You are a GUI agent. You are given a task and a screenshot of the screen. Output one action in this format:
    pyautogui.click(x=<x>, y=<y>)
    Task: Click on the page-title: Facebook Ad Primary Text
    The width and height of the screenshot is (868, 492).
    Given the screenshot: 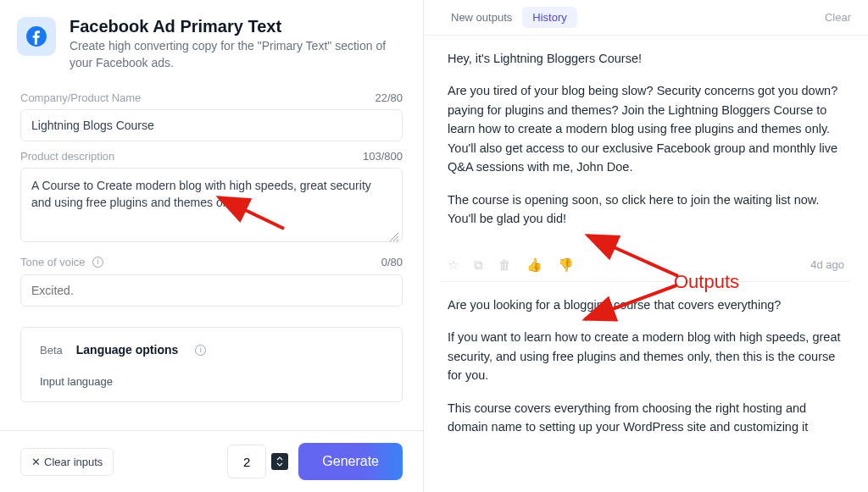 What is the action you would take?
    pyautogui.click(x=236, y=27)
    